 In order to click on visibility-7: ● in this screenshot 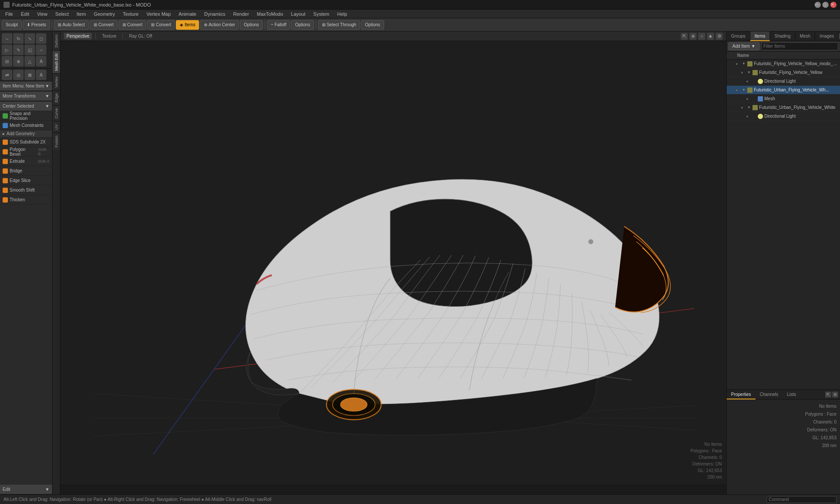, I will do `click(747, 116)`.